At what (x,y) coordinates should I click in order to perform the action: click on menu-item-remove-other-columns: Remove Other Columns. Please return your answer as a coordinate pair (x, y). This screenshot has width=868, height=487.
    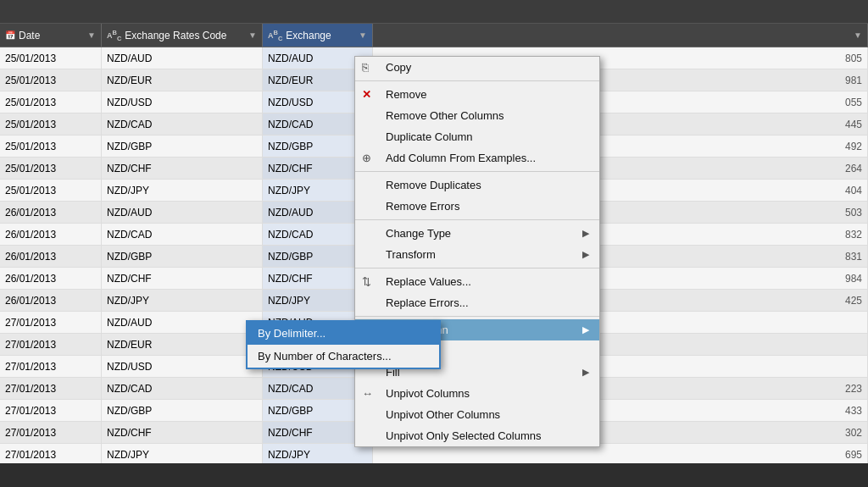
    Looking at the image, I should click on (477, 115).